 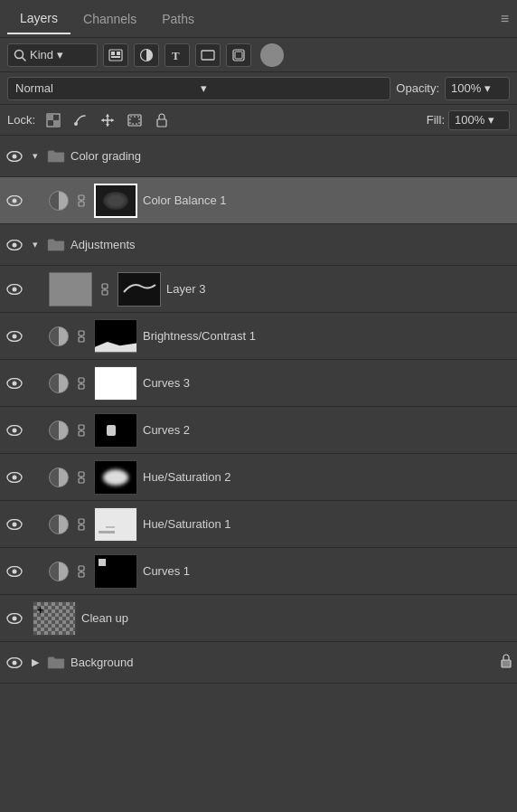 I want to click on tab-channels: Channels, so click(x=110, y=19).